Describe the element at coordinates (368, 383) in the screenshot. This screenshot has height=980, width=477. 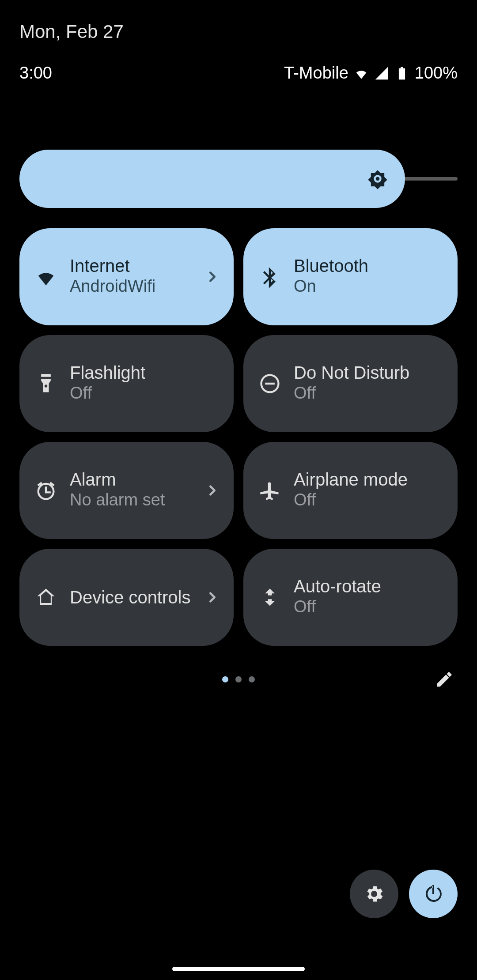
I see `qs-tile-text: Do Not DisturbOff` at that location.